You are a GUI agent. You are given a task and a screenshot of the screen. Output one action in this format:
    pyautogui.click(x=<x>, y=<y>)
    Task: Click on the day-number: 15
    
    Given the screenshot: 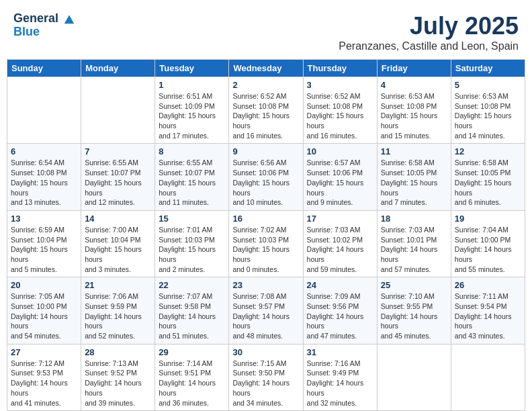 What is the action you would take?
    pyautogui.click(x=192, y=219)
    